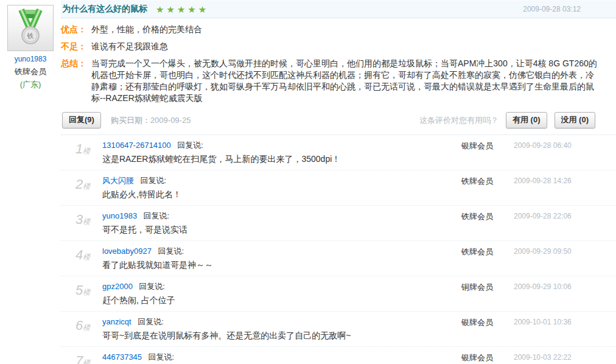 This screenshot has width=616, height=364. What do you see at coordinates (170, 121) in the screenshot?
I see `purchase-date-value: 2009-09-25` at bounding box center [170, 121].